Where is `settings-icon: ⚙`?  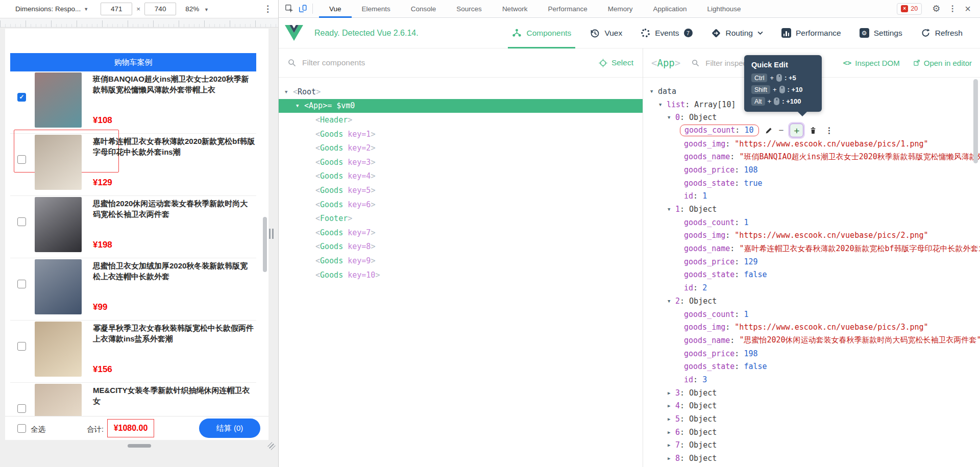
settings-icon: ⚙ is located at coordinates (865, 33).